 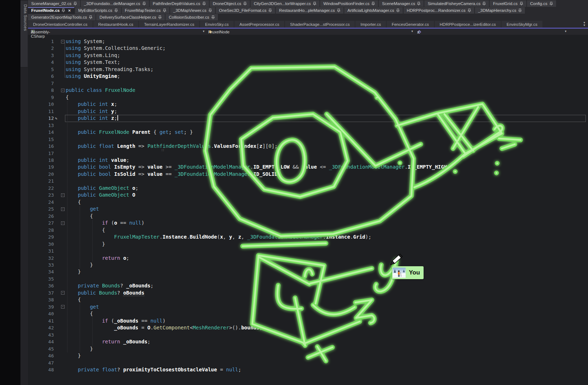 What do you see at coordinates (116, 24) in the screenshot?
I see `document-tab: RestaurantHook.cs` at bounding box center [116, 24].